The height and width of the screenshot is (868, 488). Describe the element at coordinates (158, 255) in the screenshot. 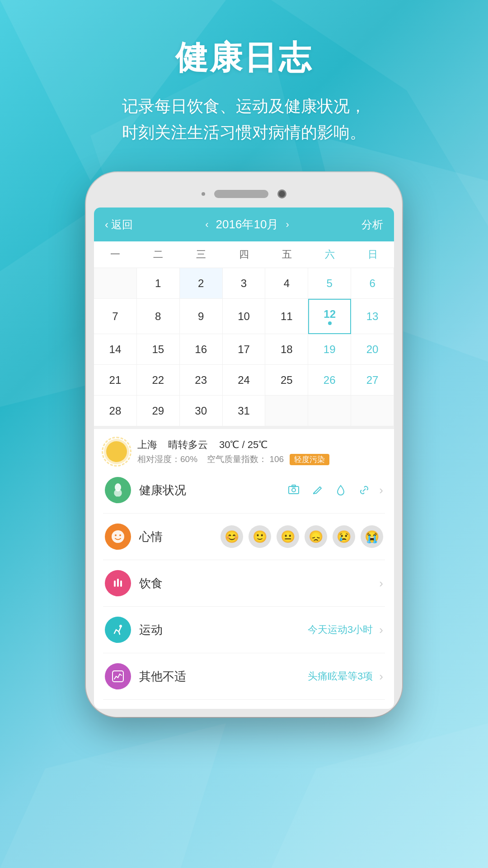

I see `weekday-tue: 二` at that location.